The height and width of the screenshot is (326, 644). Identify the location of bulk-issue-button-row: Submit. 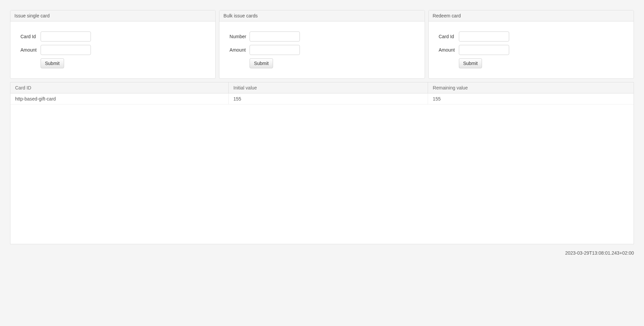
(332, 63).